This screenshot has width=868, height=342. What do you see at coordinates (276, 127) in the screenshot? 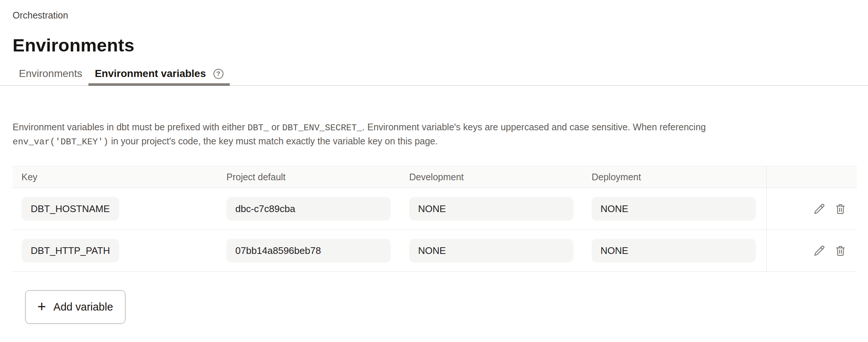
I see `description-text: or` at bounding box center [276, 127].